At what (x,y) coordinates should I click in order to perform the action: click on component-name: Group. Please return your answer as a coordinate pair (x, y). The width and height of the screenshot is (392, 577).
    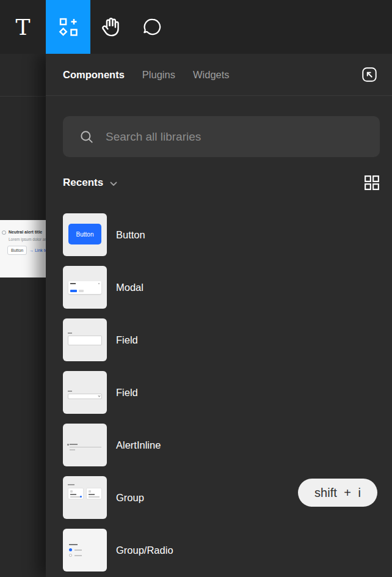
    Looking at the image, I should click on (130, 498).